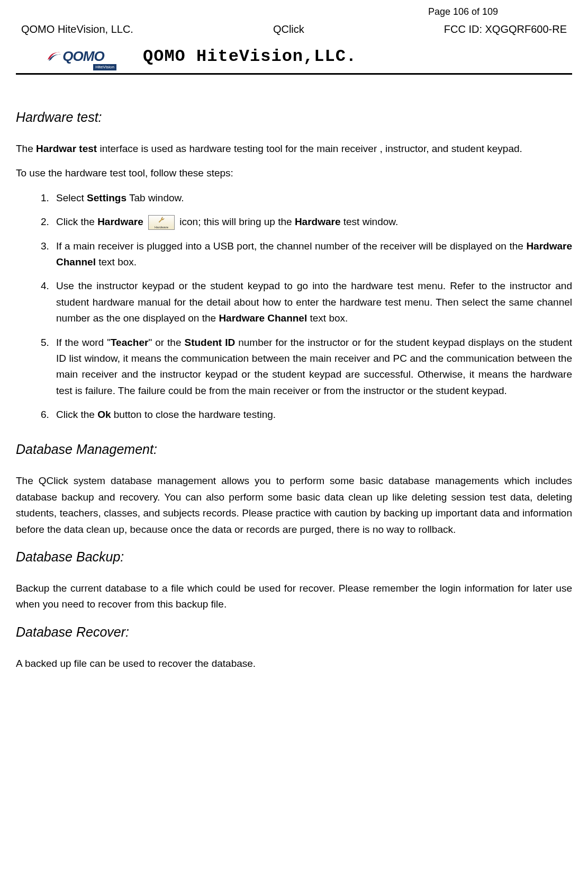  Describe the element at coordinates (289, 29) in the screenshot. I see `header-product: QClick` at that location.